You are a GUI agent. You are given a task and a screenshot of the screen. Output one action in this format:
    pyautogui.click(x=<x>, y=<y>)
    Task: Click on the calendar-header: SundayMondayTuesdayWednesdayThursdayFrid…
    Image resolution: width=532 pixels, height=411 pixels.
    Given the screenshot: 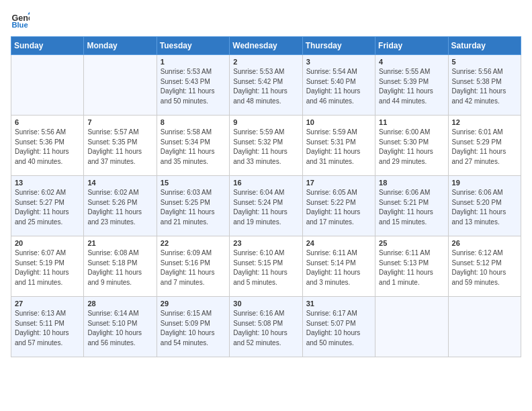 What is the action you would take?
    pyautogui.click(x=266, y=46)
    